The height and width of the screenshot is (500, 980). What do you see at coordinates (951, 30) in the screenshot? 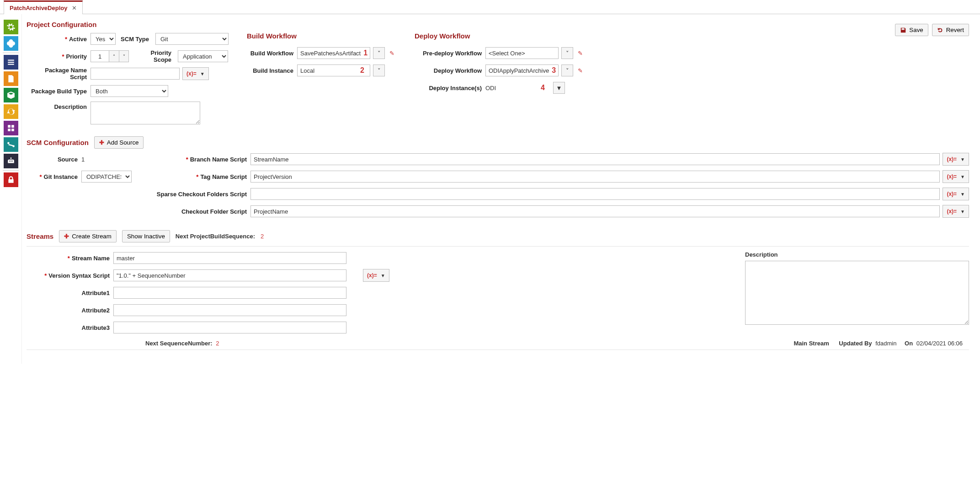
I see `revert-button: Revert` at bounding box center [951, 30].